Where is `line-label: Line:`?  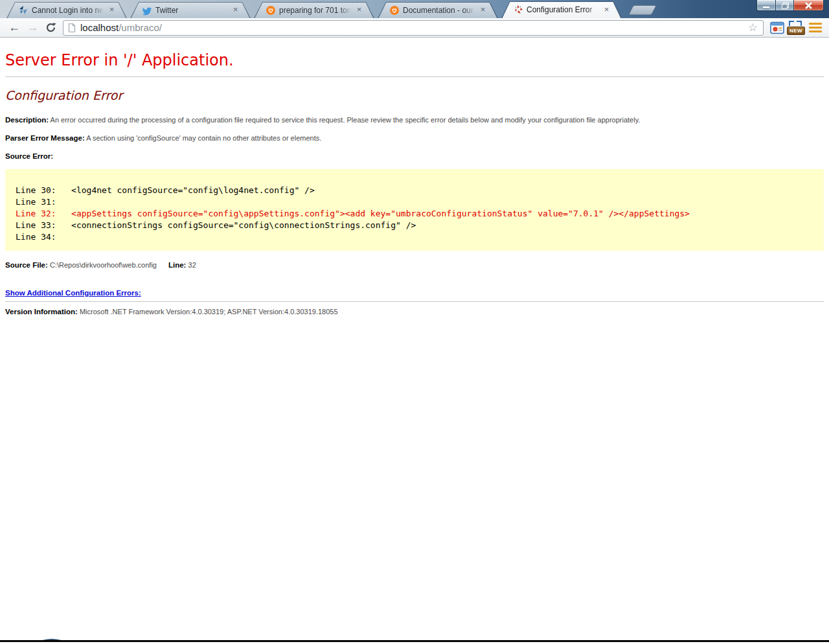
line-label: Line: is located at coordinates (177, 265).